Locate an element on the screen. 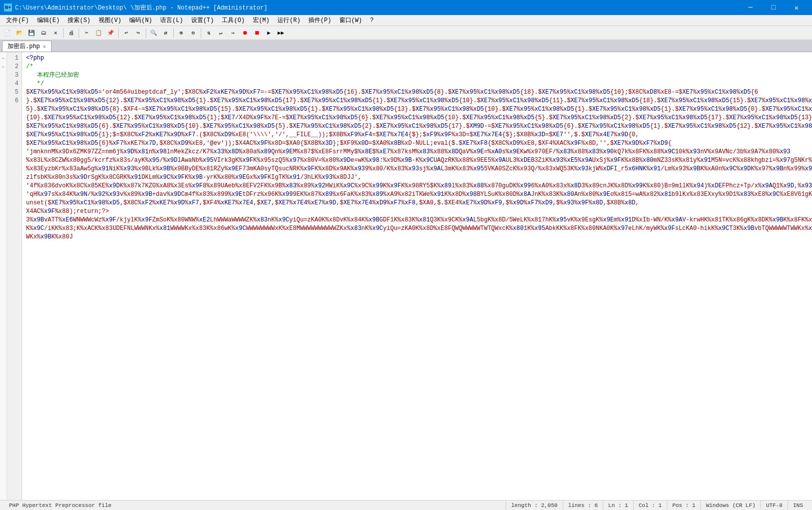 The height and width of the screenshot is (510, 812). menu-file: 文件(F) is located at coordinates (18, 21).